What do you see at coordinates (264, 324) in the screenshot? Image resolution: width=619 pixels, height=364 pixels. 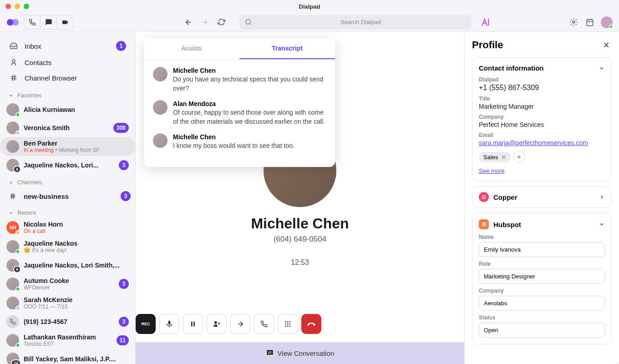 I see `call-options-button` at bounding box center [264, 324].